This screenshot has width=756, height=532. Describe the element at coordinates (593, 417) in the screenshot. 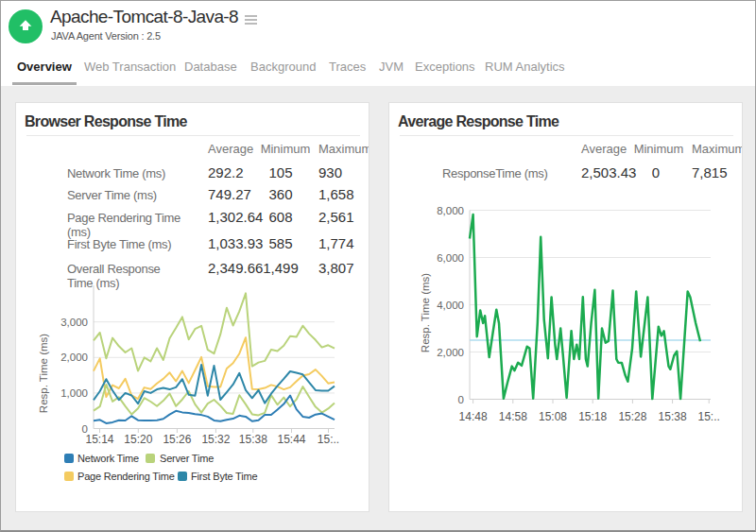

I see `svg-text: 15:18` at that location.